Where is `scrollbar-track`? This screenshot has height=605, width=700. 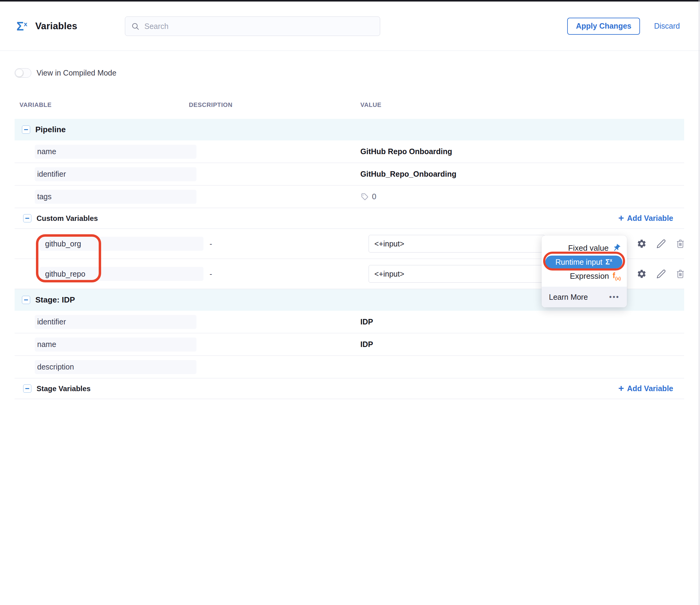
scrollbar-track is located at coordinates (699, 303).